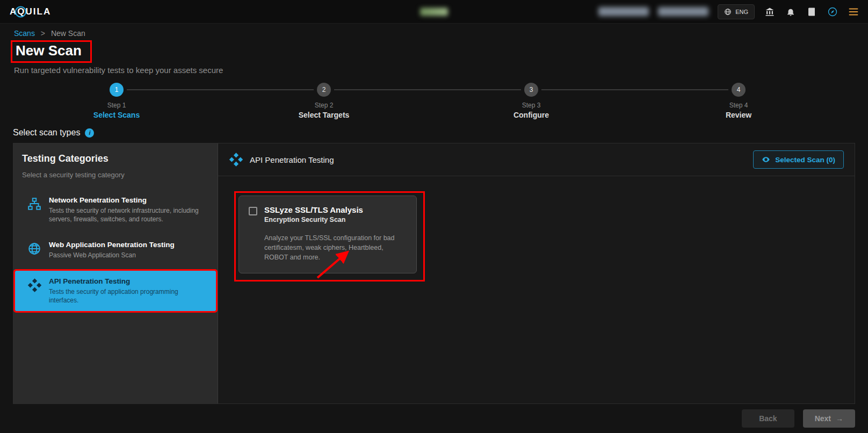  What do you see at coordinates (20, 12) in the screenshot?
I see `logo-ring-icon` at bounding box center [20, 12].